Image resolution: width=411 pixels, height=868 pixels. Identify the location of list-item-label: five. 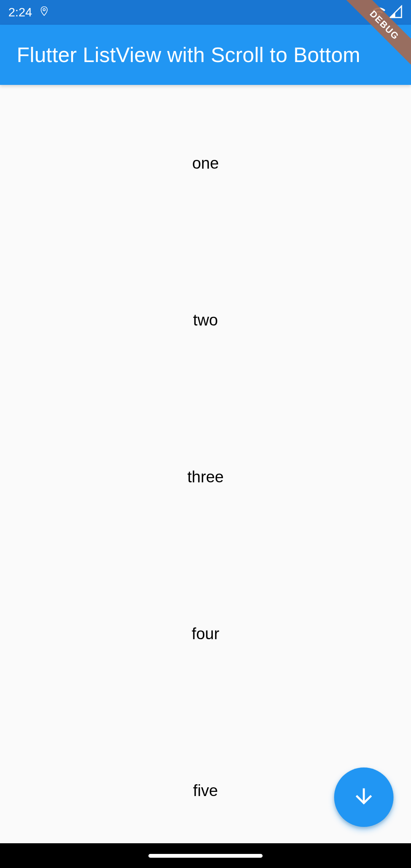
(206, 791).